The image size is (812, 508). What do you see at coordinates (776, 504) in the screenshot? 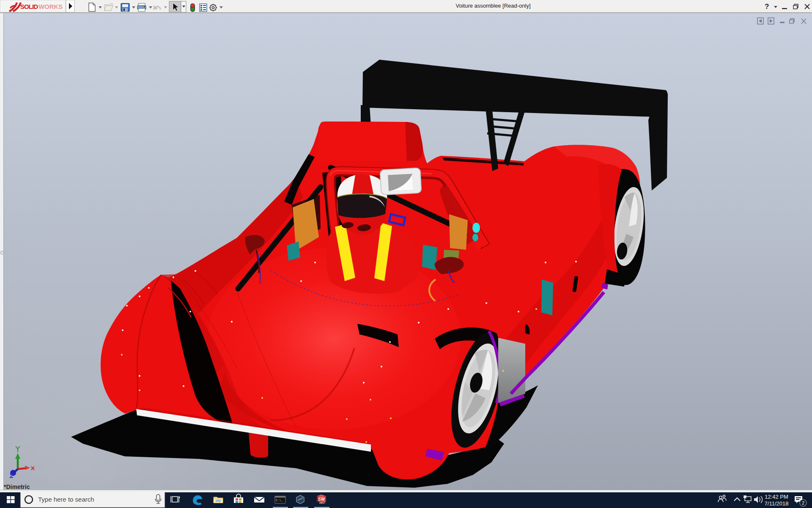
I see `svg-text: 7/11/2018` at bounding box center [776, 504].